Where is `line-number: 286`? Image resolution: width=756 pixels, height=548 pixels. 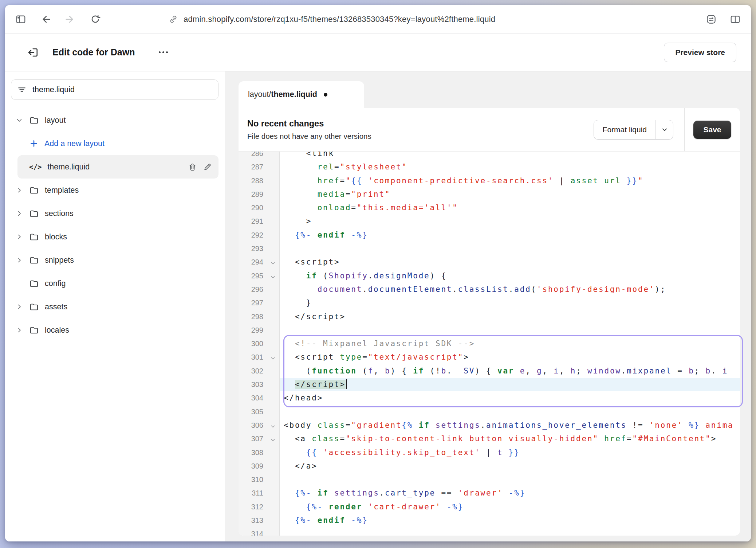 line-number: 286 is located at coordinates (259, 156).